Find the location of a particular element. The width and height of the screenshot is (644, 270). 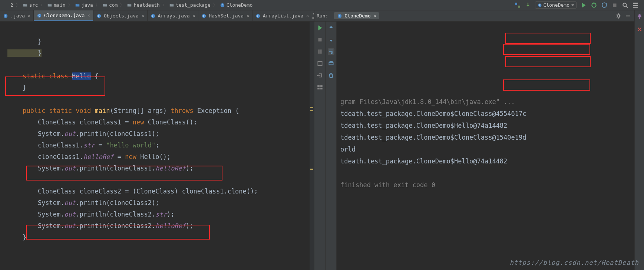

editor-tabs: C.java✕CCloneDemo.java✕CObjects.java✕CAr… is located at coordinates (157, 16).